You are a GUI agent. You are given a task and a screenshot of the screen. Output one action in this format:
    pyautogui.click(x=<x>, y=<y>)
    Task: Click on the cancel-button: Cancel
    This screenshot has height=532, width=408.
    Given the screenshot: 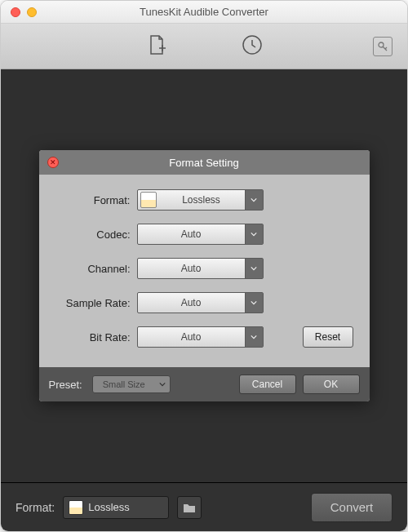 What is the action you would take?
    pyautogui.click(x=268, y=384)
    